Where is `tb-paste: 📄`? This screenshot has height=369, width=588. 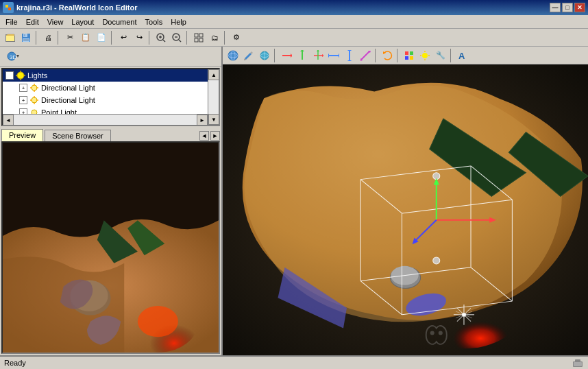 tb-paste: 📄 is located at coordinates (101, 38).